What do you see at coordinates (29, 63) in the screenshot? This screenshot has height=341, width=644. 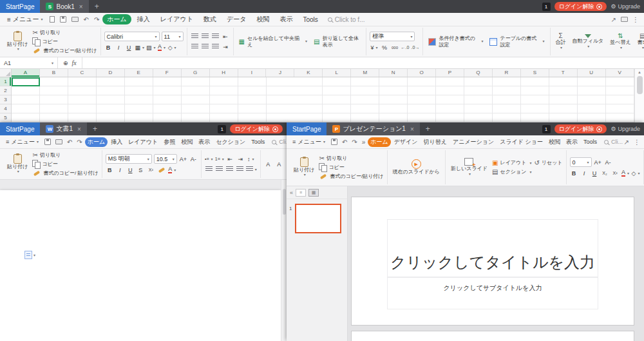 I see `name-box: A1 ▾` at bounding box center [29, 63].